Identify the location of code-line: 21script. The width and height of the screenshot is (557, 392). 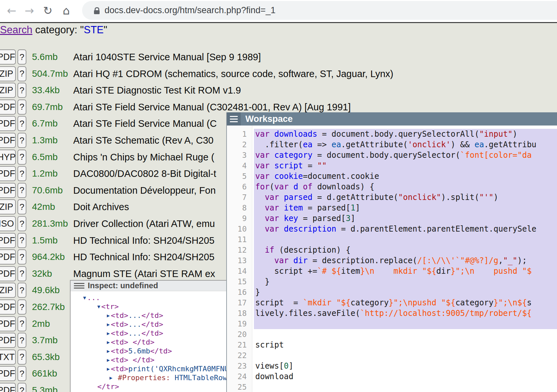
(392, 345).